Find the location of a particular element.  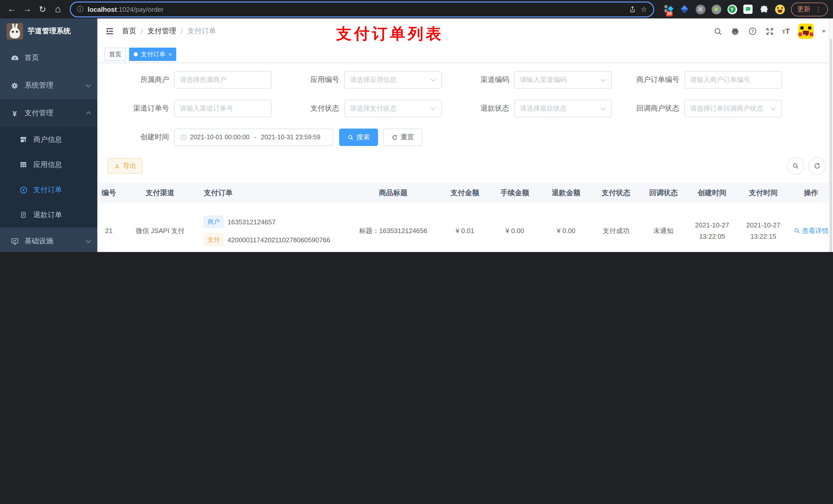

reload-icon: ↻ is located at coordinates (43, 9).